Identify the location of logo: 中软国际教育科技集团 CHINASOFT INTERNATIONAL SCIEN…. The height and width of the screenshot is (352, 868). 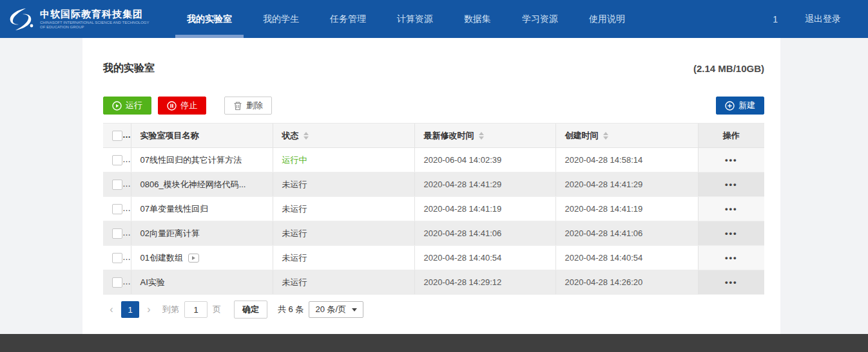
(81, 19).